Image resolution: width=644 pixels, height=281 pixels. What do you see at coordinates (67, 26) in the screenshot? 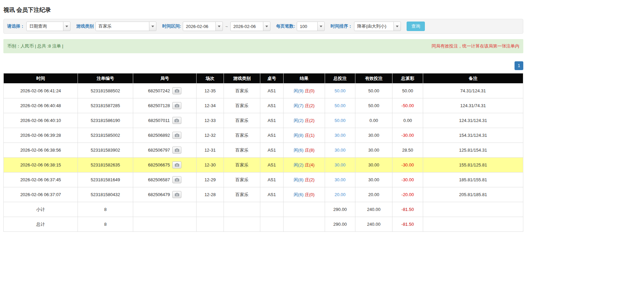
I see `query-type-dropdown-button` at bounding box center [67, 26].